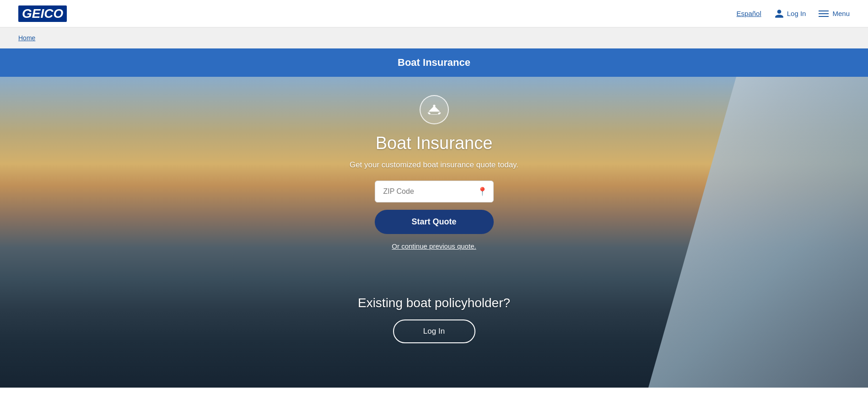 The width and height of the screenshot is (868, 394). Describe the element at coordinates (482, 192) in the screenshot. I see `location-pin-icon: 📍` at that location.